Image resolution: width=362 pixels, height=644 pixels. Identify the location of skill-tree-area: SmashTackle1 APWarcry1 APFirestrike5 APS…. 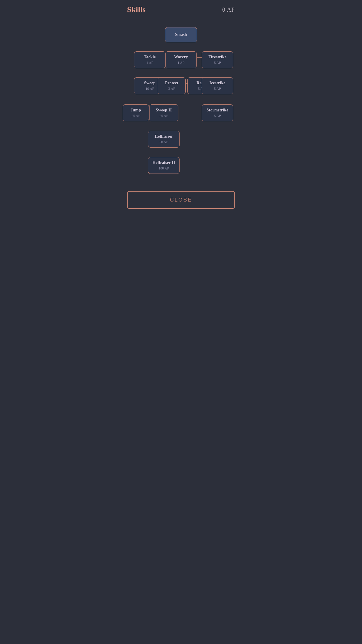
(181, 109).